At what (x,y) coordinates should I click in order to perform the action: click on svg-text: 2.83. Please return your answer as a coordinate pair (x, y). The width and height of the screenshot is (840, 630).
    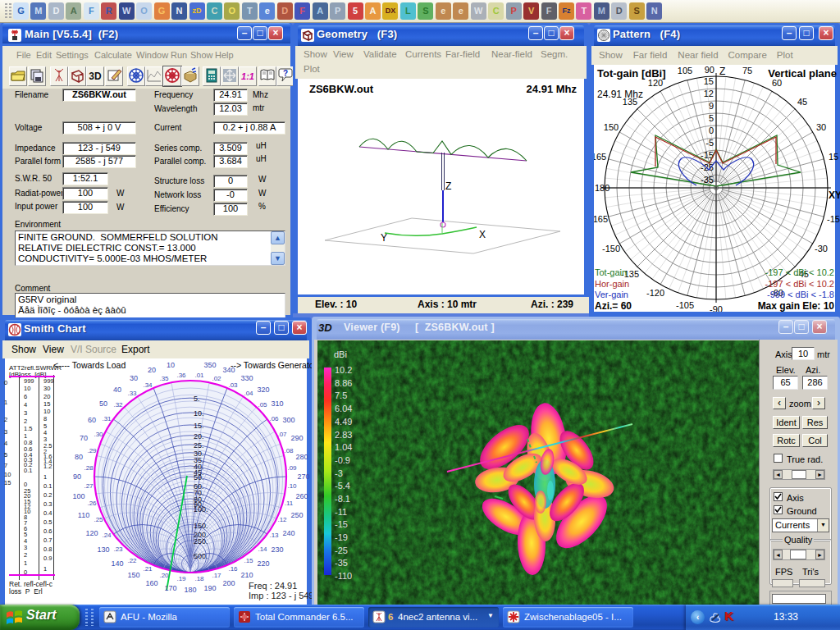
    Looking at the image, I should click on (343, 435).